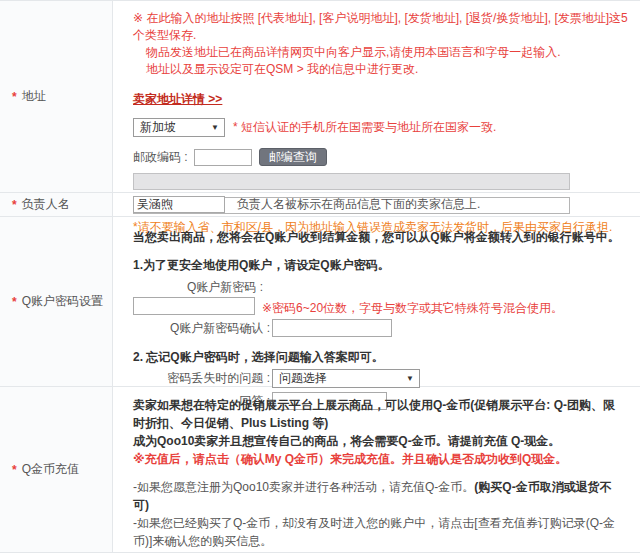 Image resolution: width=640 pixels, height=560 pixels. I want to click on confirm-password-input, so click(332, 328).